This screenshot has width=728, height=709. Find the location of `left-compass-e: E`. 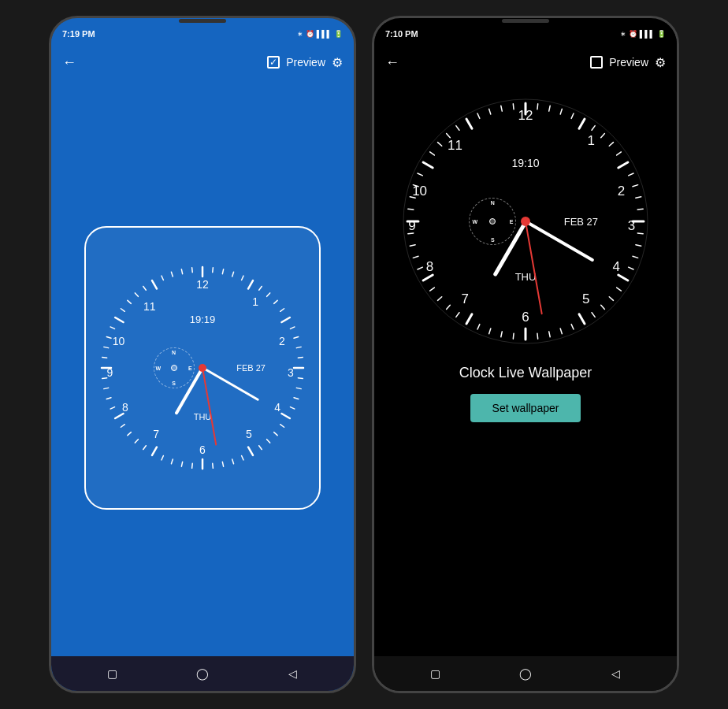

left-compass-e: E is located at coordinates (191, 369).